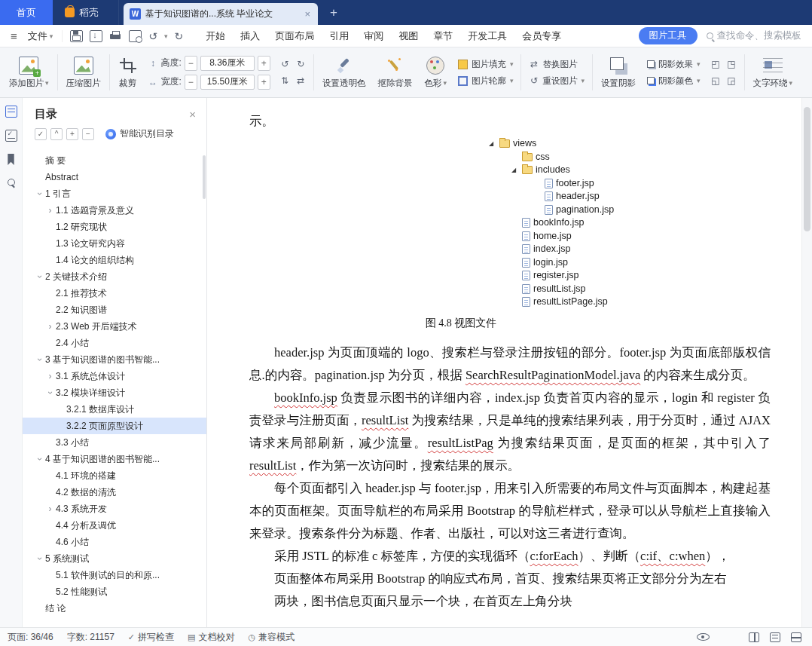 This screenshot has height=646, width=812. Describe the element at coordinates (716, 65) in the screenshot. I see `shadow-preset-button: ◰` at that location.